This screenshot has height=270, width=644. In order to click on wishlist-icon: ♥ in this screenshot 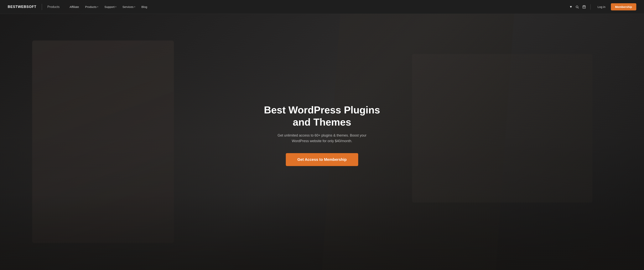, I will do `click(571, 7)`.